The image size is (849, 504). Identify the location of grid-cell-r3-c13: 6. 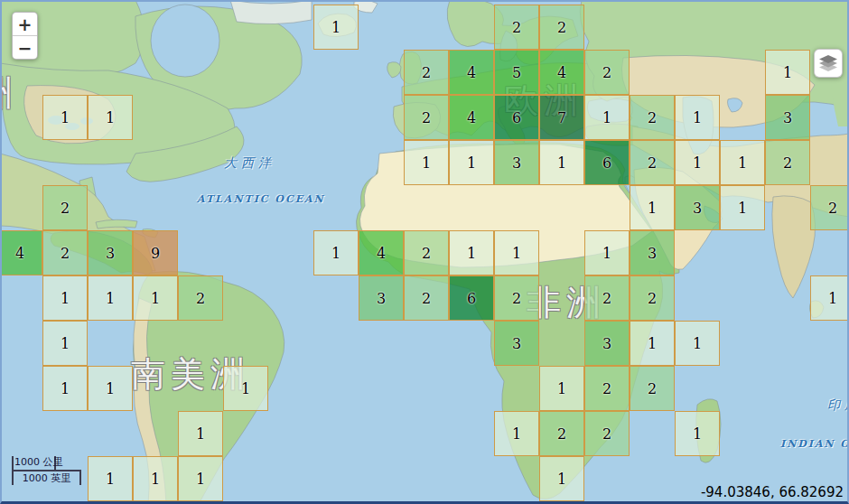
(607, 163).